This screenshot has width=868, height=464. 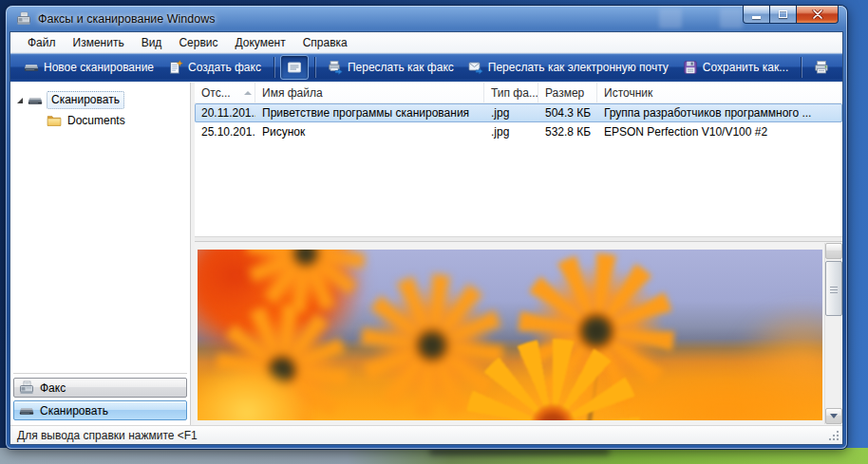 What do you see at coordinates (370, 113) in the screenshot?
I see `cell-name: Приветствие программы сканирования` at bounding box center [370, 113].